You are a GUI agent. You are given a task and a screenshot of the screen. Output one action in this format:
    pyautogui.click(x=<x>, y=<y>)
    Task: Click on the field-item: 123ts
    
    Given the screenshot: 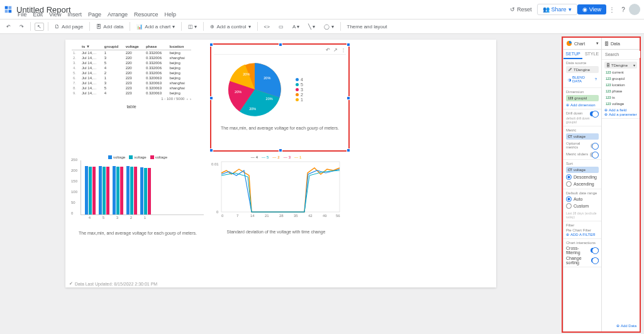 What is the action you would take?
    pyautogui.click(x=621, y=97)
    